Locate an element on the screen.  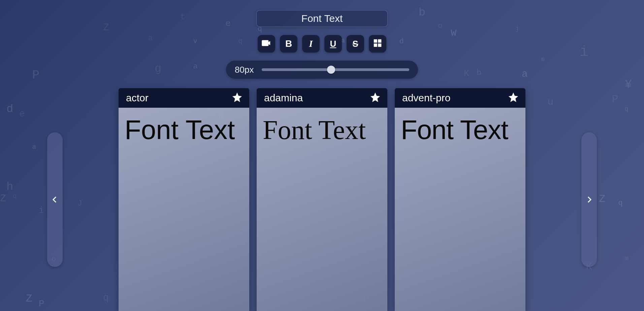
font-card-actor: actor Font Text is located at coordinates (184, 200).